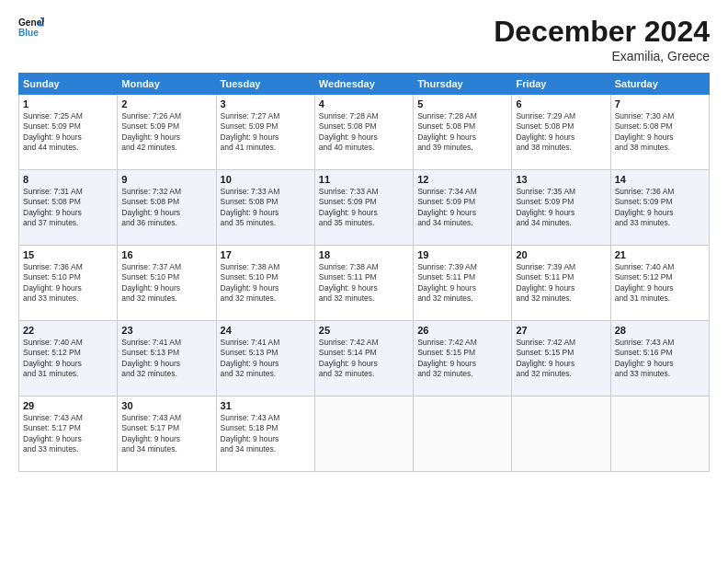 This screenshot has height=563, width=728. Describe the element at coordinates (68, 359) in the screenshot. I see `day-info: Sunrise: 7:40 AM Sunset: 5:12 PM Dayligh…` at that location.